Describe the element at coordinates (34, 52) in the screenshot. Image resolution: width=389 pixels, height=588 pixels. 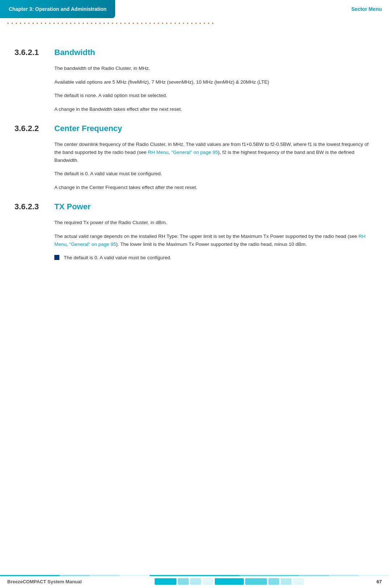
I see `section-3621-number: 3.6.2.1` at that location.